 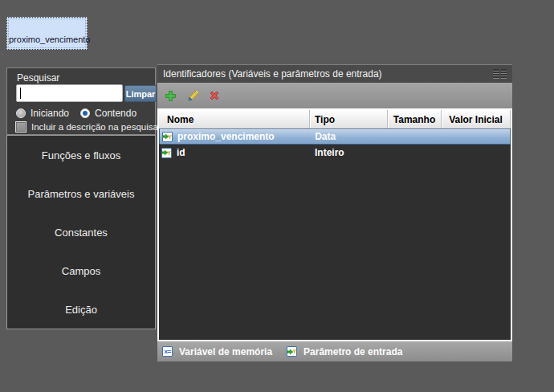 I want to click on add-icon, so click(x=170, y=96).